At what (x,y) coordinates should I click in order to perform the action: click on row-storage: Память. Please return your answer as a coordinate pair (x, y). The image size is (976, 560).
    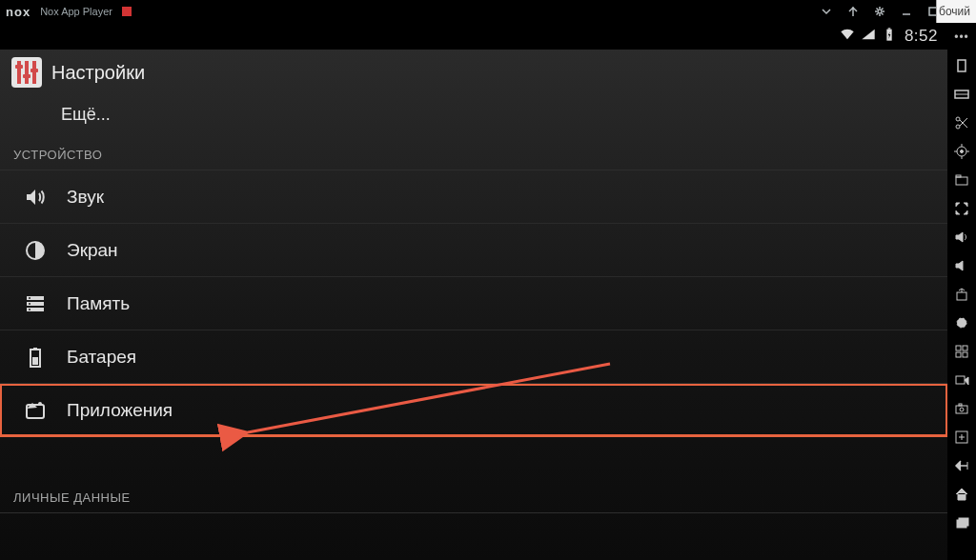
    Looking at the image, I should click on (474, 304).